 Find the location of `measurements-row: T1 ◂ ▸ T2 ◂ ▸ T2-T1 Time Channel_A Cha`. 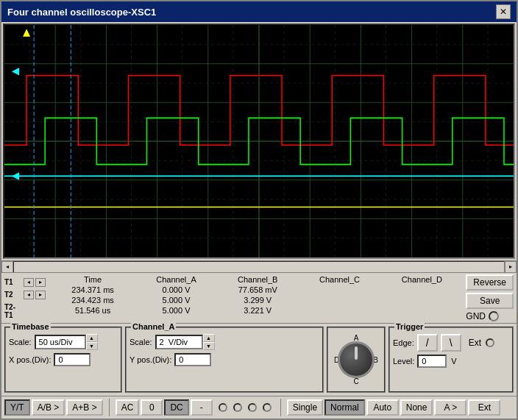

measurements-row: T1 ◂ ▸ T2 ◂ ▸ T2-T1 Time Channel_A Cha is located at coordinates (259, 297).